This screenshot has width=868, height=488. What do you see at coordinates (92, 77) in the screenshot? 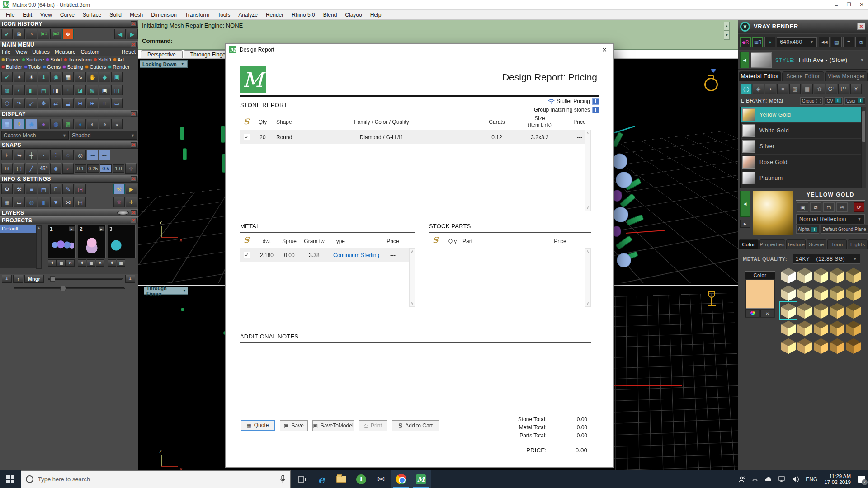
I see `hand-icon: ✋` at bounding box center [92, 77].